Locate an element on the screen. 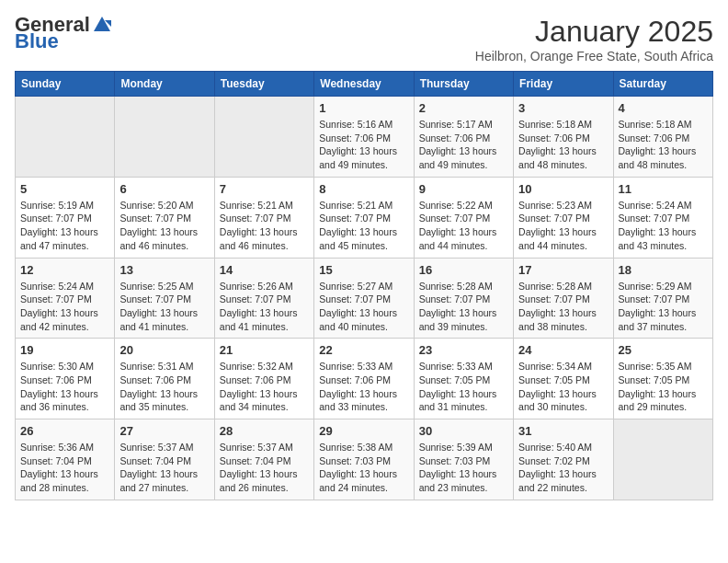 The height and width of the screenshot is (563, 728). calendar-week-row: 19Sunrise: 5:30 AM Sunset: 7:06 PM Dayli… is located at coordinates (364, 379).